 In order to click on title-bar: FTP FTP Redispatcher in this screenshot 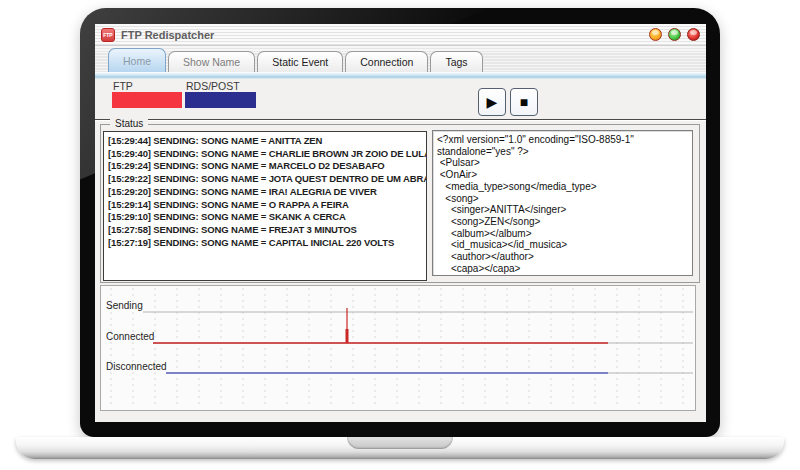, I will do `click(400, 35)`.